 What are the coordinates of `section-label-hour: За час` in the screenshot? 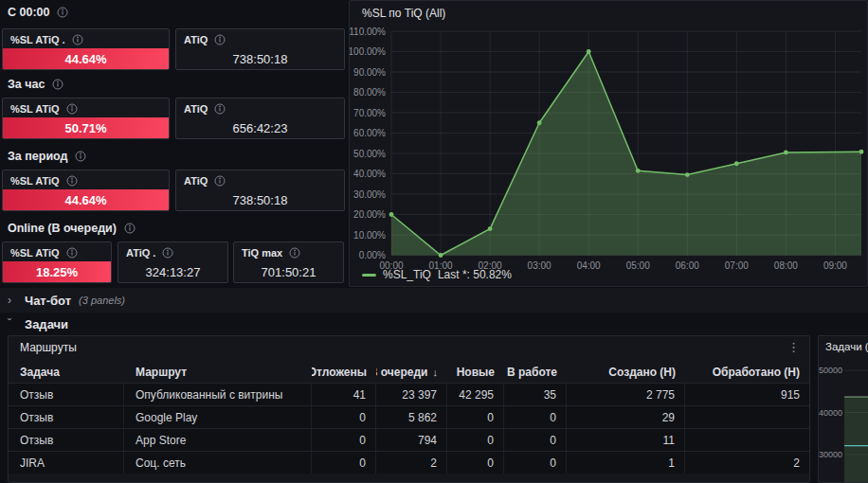 It's located at (36, 84).